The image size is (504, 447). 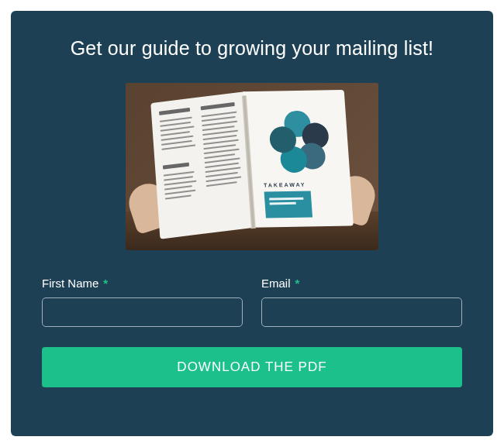 I want to click on first-name-field-group: First Name *, so click(x=143, y=302).